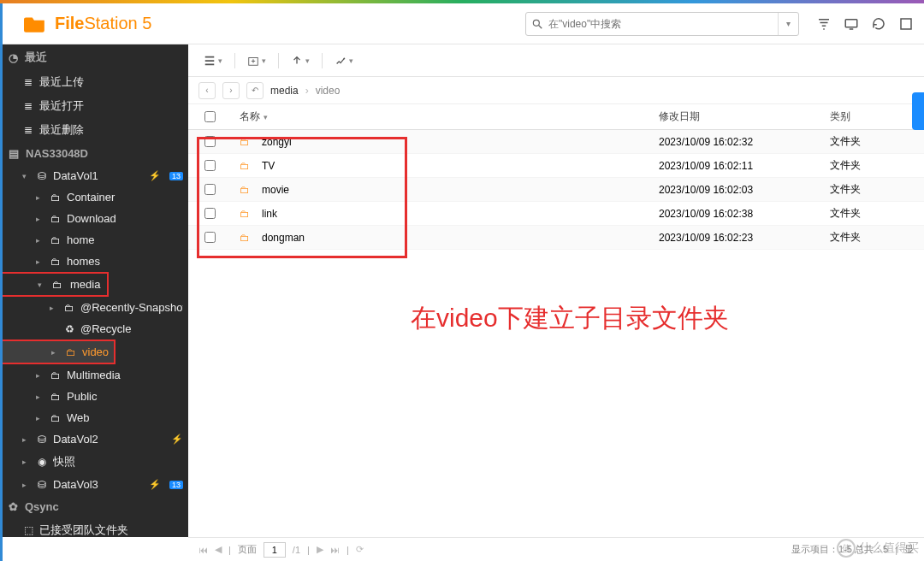 This screenshot has height=561, width=924. What do you see at coordinates (556, 549) in the screenshot?
I see `footer-bar: ⏮ ◀ | 页面 /1 | ▶ ⏭ | ⟳ 显示项目：1-5 总共：5 | 显` at bounding box center [556, 549].